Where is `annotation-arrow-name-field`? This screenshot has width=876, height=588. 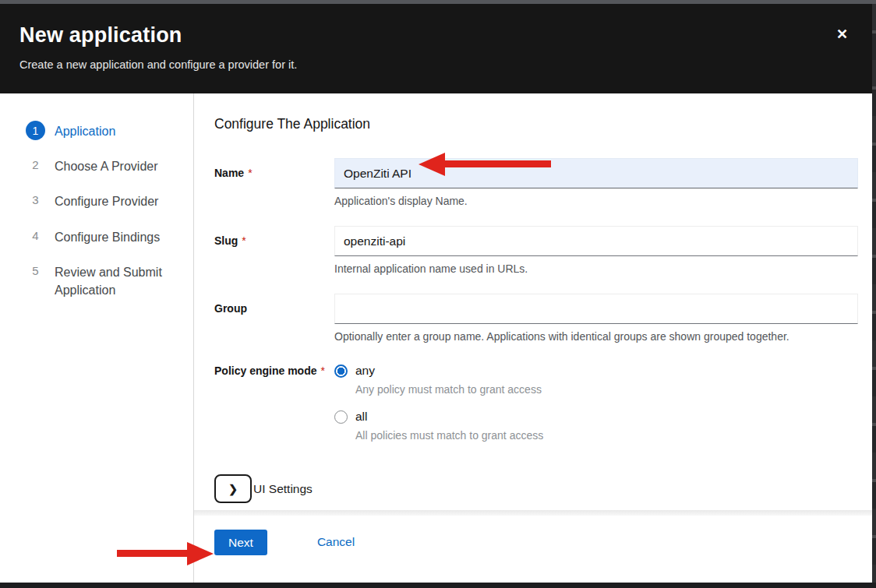 annotation-arrow-name-field is located at coordinates (485, 164).